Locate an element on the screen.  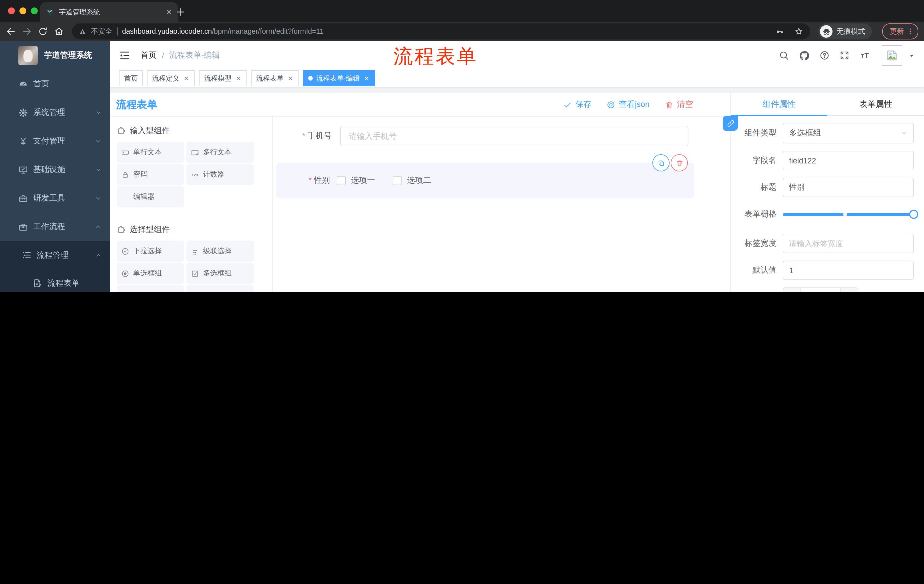
label-width-input is located at coordinates (848, 243).